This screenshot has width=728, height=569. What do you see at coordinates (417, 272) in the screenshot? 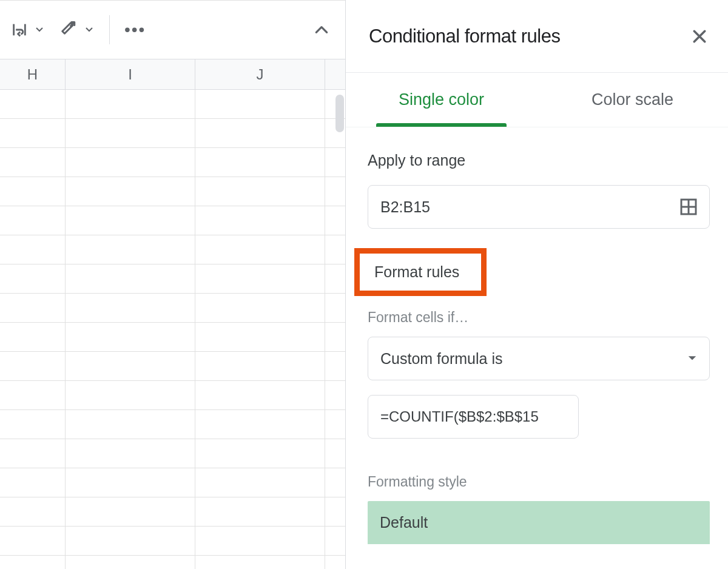
I see `format-rules-label: Format rules` at bounding box center [417, 272].